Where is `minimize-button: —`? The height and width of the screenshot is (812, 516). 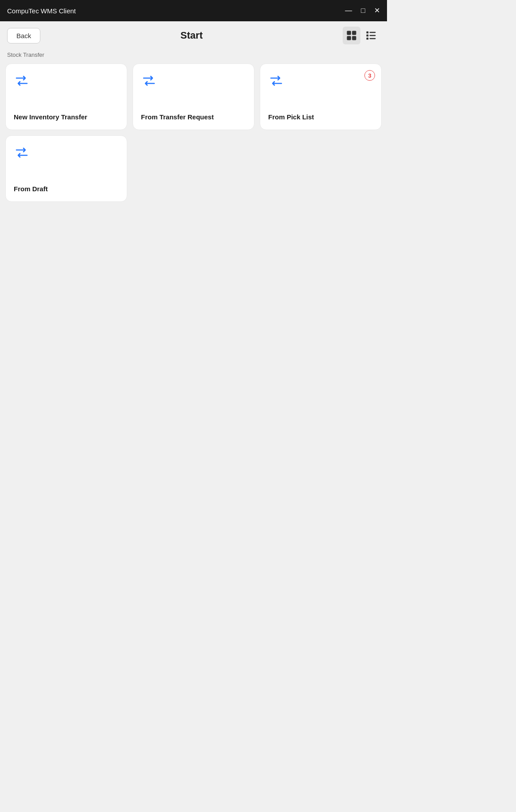
minimize-button: — is located at coordinates (348, 11).